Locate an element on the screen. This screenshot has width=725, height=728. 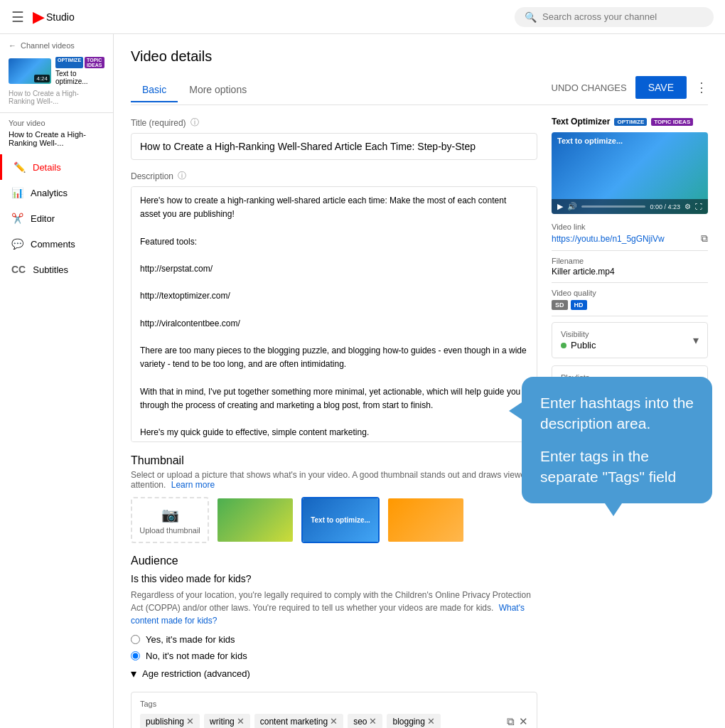
sidebar-item-subtitles: CC Subtitles is located at coordinates (57, 269).